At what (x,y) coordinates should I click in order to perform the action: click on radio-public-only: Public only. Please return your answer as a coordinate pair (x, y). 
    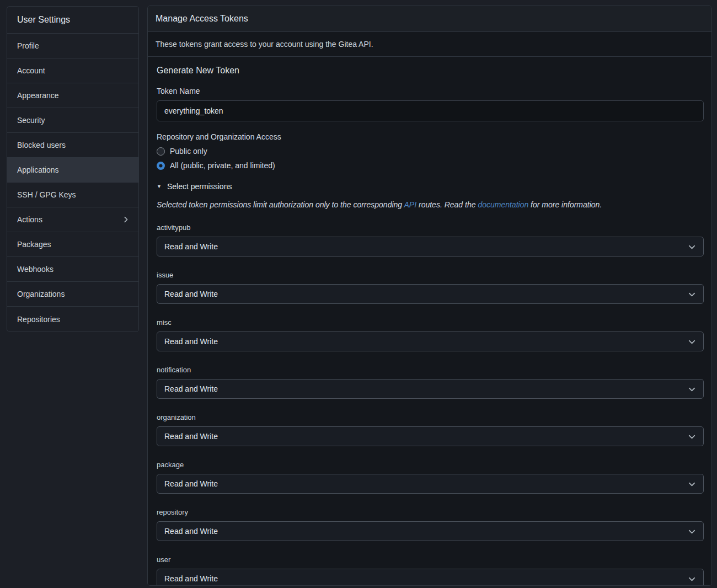
    Looking at the image, I should click on (430, 151).